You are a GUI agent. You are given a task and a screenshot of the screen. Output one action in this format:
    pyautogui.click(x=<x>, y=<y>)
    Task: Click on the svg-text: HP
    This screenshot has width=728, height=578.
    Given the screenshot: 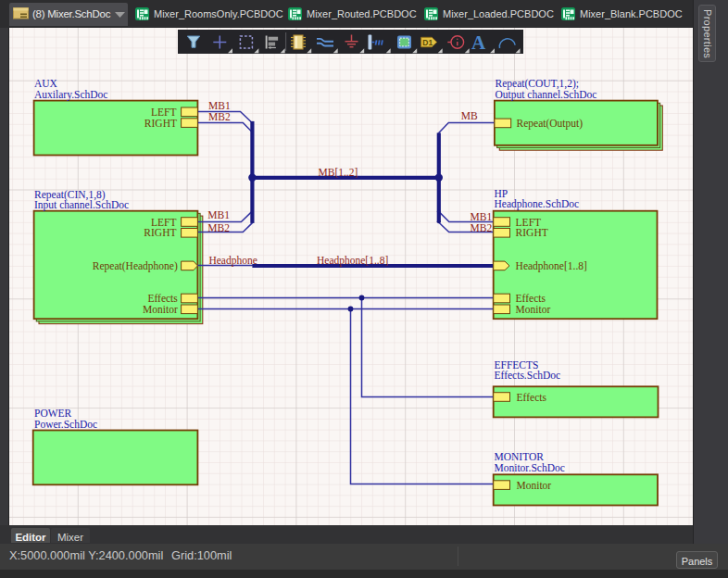 What is the action you would take?
    pyautogui.click(x=502, y=194)
    